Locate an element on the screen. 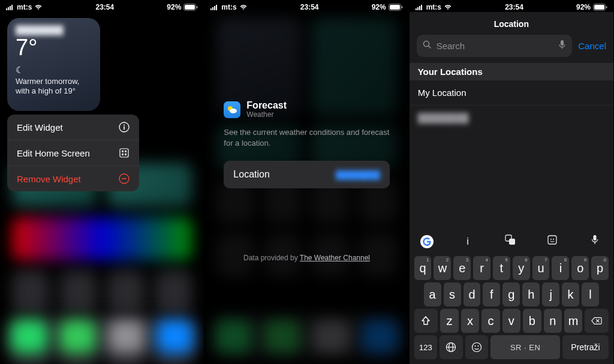 The height and width of the screenshot is (364, 614). weather-widget: ████████ 7° ☾ Warmer tomorrow, with a hi… is located at coordinates (54, 65).